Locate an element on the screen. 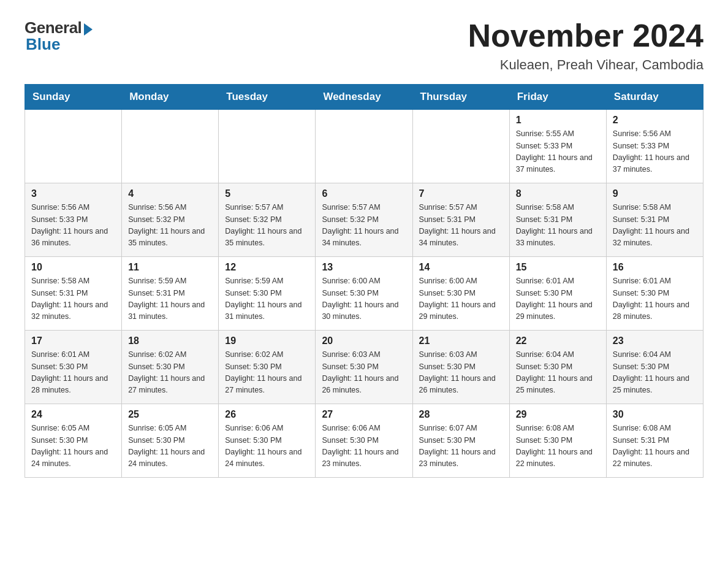  calendar-cell: 25Sunrise: 6:05 AMSunset: 5:30 PMDayligh… is located at coordinates (170, 441).